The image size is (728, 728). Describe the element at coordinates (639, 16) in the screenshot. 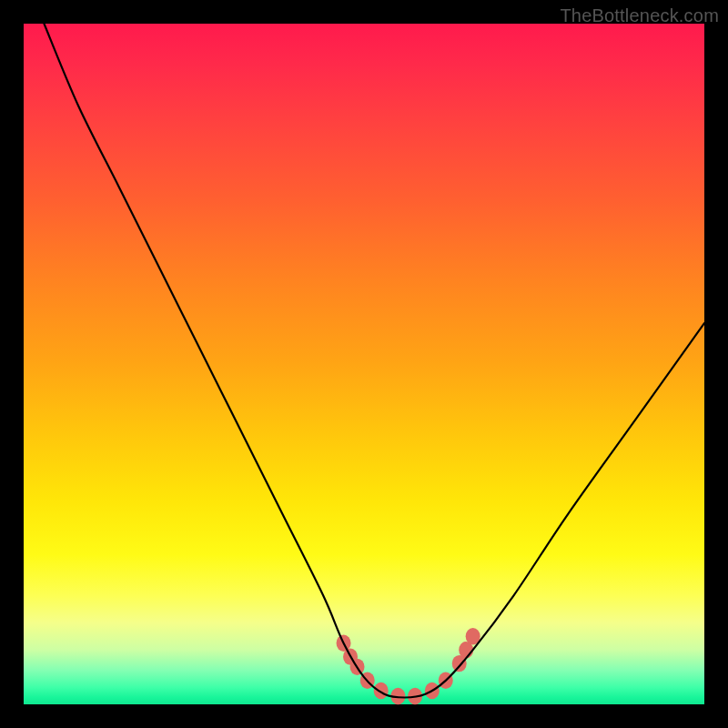

I see `watermark-text: TheBottleneck.com` at that location.